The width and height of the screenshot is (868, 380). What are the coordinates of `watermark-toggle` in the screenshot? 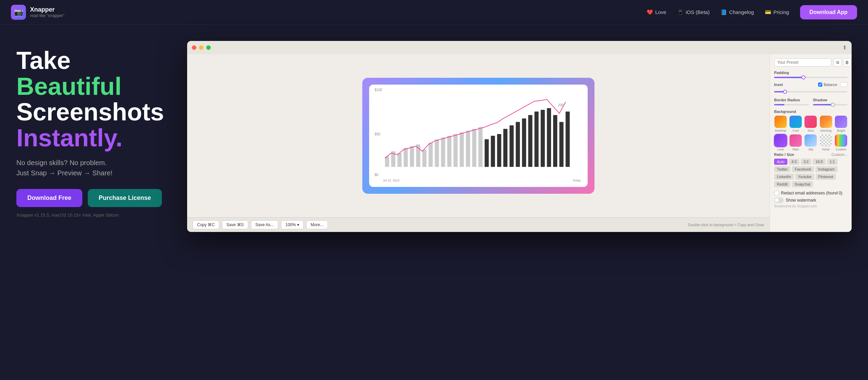 It's located at (779, 200).